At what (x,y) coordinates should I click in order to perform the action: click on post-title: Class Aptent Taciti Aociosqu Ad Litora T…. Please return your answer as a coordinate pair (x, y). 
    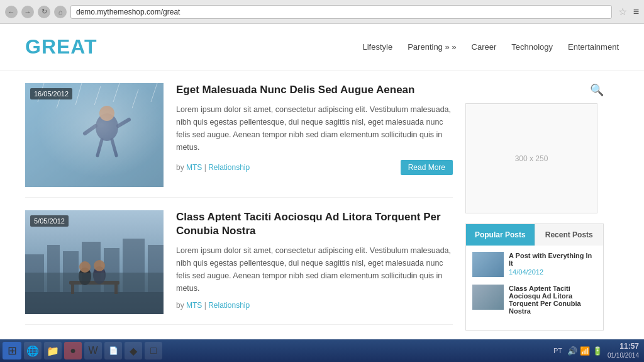
    Looking at the image, I should click on (314, 224).